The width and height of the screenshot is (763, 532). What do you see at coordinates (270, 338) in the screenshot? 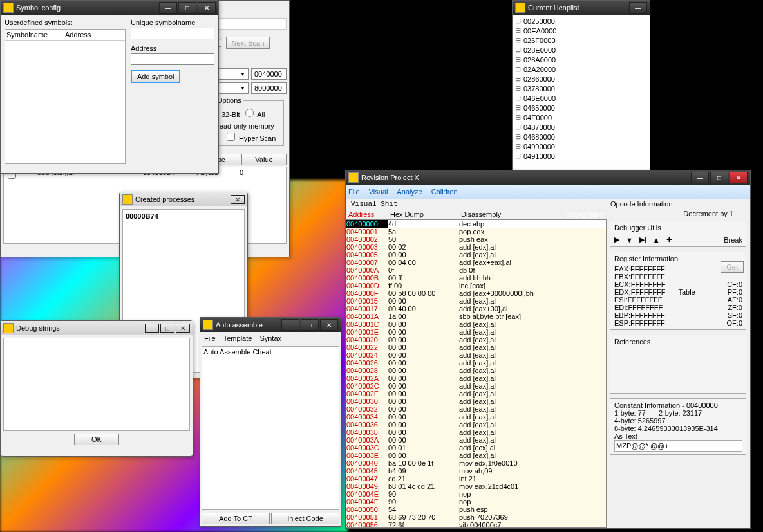
I see `auto-menu-syntax: Syntax` at bounding box center [270, 338].